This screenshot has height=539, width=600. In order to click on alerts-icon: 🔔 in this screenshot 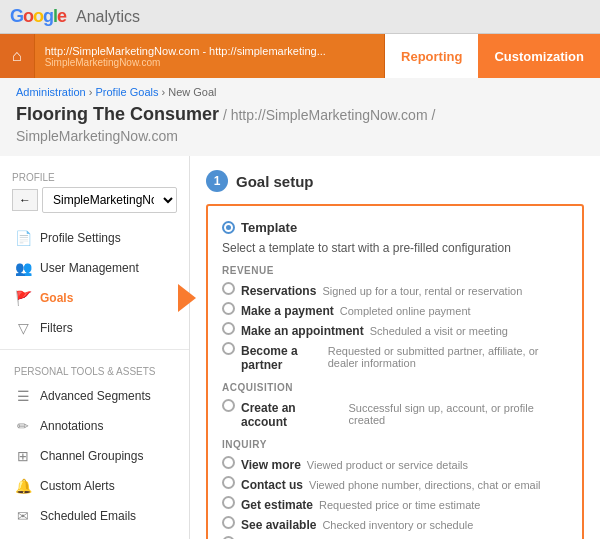, I will do `click(23, 486)`.